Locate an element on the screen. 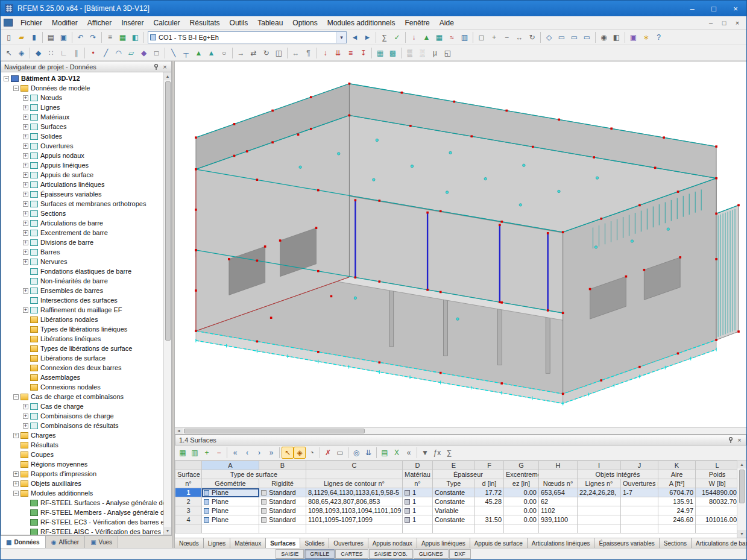 The height and width of the screenshot is (560, 747). table-manager-icon: ▤ is located at coordinates (385, 453).